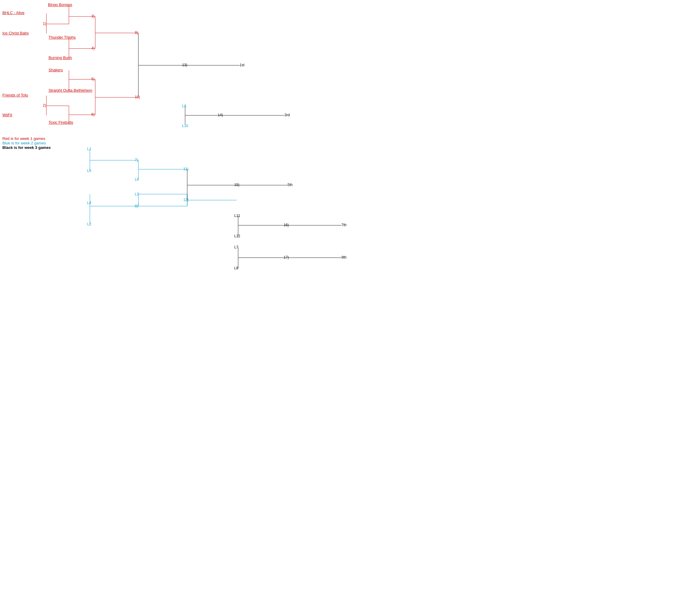  What do you see at coordinates (137, 97) in the screenshot?
I see `game-10-num: 10)` at bounding box center [137, 97].